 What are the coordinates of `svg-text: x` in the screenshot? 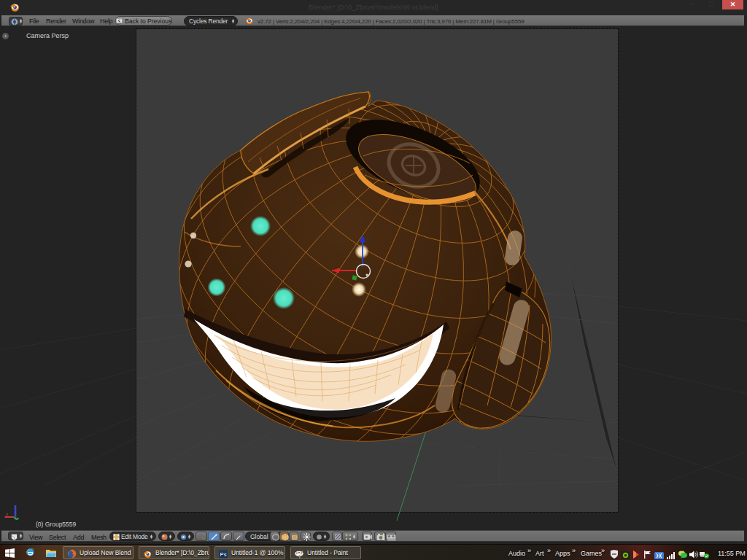 It's located at (7, 514).